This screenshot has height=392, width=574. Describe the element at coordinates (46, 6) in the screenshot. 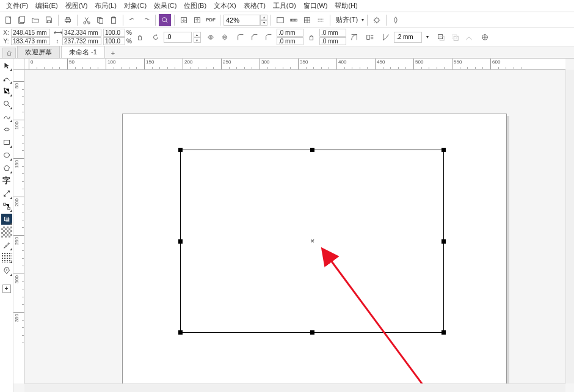

I see `menu-edit: 编辑(E)` at that location.